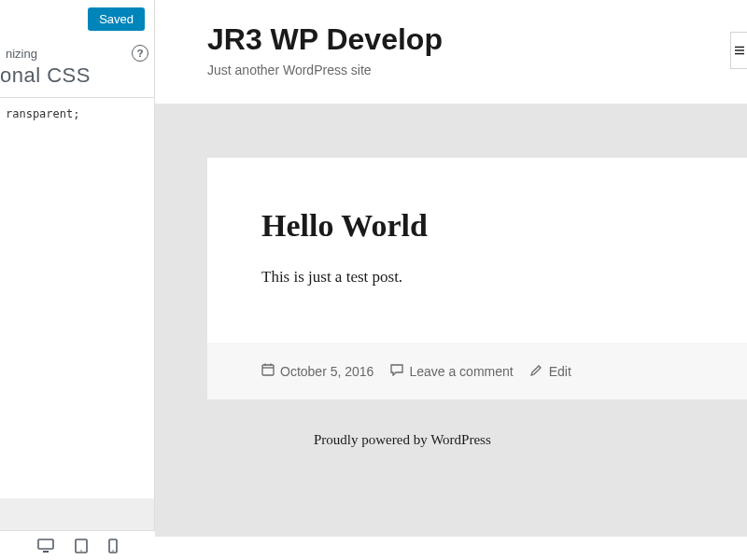 The height and width of the screenshot is (560, 747). What do you see at coordinates (461, 371) in the screenshot?
I see `leave-comment-link: Leave a comment` at bounding box center [461, 371].